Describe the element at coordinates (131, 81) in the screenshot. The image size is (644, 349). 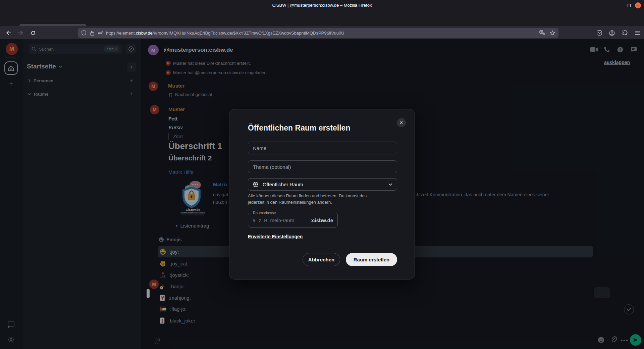
I see `add-person-button: +` at that location.